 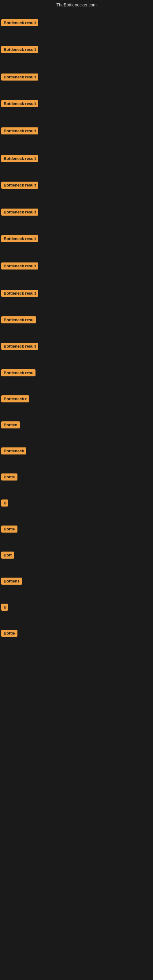 What do you see at coordinates (20, 50) in the screenshot?
I see `badge-row-2: Bottleneck result` at bounding box center [20, 50].